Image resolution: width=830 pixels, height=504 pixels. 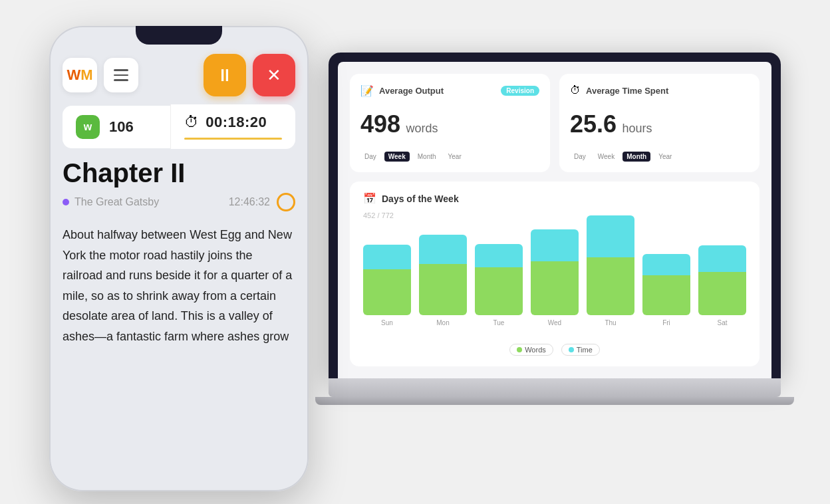 What do you see at coordinates (555, 401) in the screenshot?
I see `laptop-foot` at bounding box center [555, 401].